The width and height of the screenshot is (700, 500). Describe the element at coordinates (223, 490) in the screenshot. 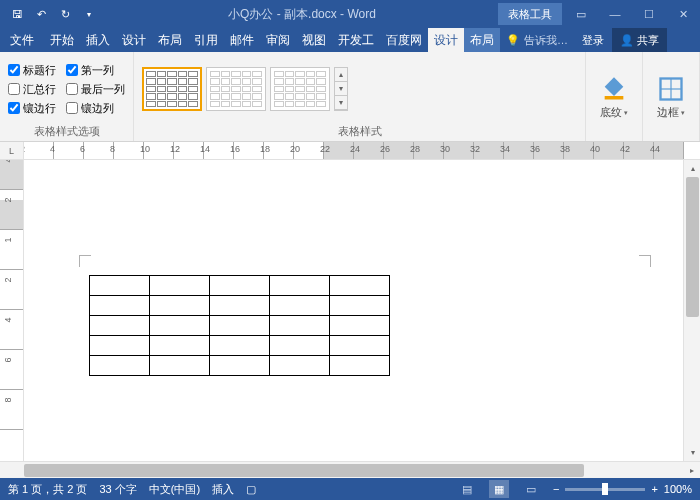

I see `status-insert: 插入` at that location.